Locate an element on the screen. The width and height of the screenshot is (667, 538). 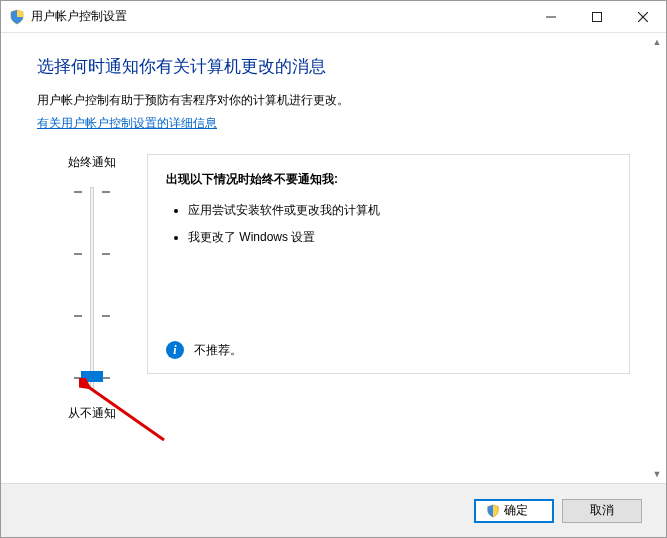
notification-slider is located at coordinates (92, 288).